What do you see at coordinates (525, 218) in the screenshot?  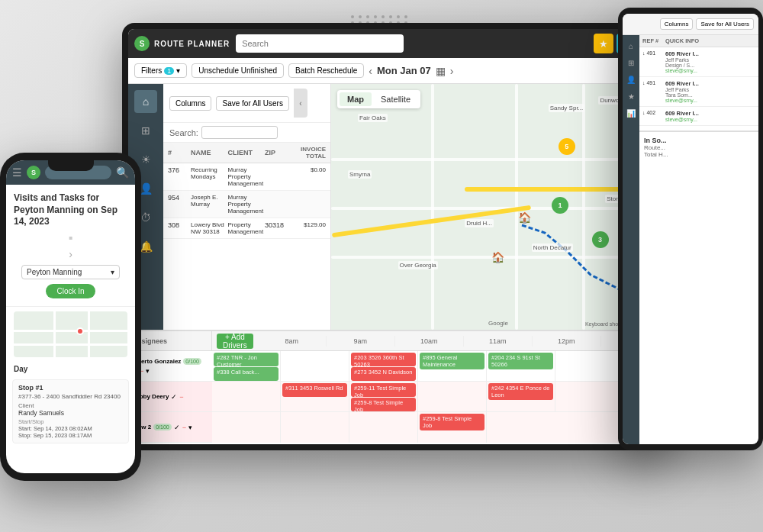 I see `map-home-pin-1: 🏠` at bounding box center [525, 218].